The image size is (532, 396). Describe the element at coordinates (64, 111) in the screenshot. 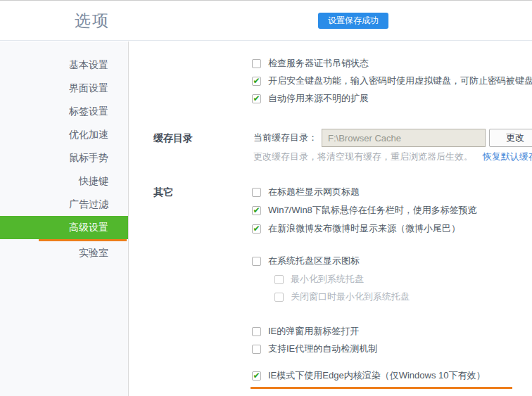

I see `sidebar-item-tab-settings: 标签设置` at that location.